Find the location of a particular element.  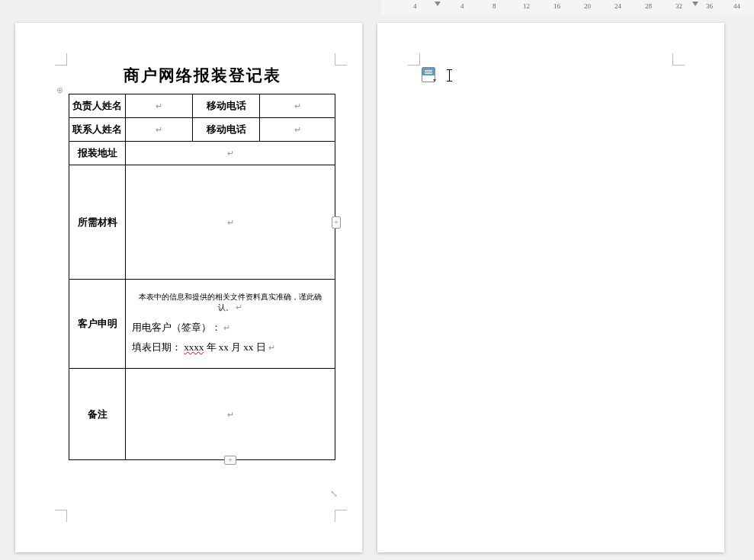

value-declaration: 本表中的信息和提供的相关文件资料真实准确，谨此确认。 ↵ 用电客户（签章）： ↵… is located at coordinates (230, 325).